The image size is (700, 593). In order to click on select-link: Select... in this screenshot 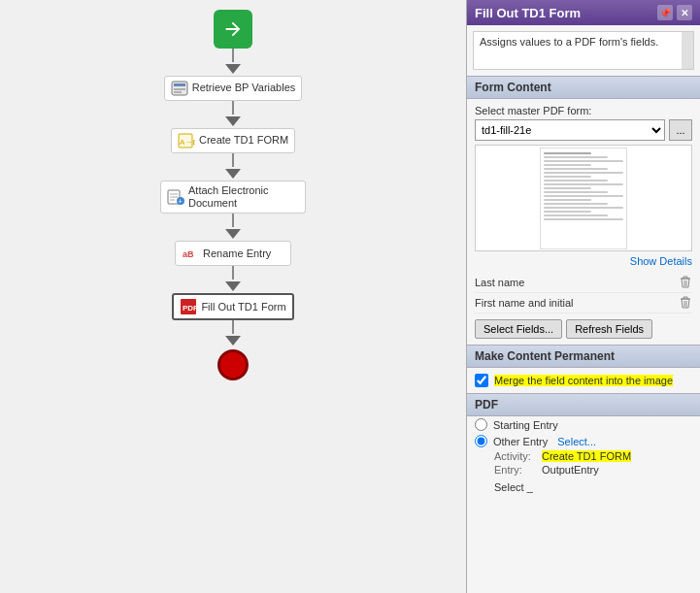, I will do `click(577, 442)`.